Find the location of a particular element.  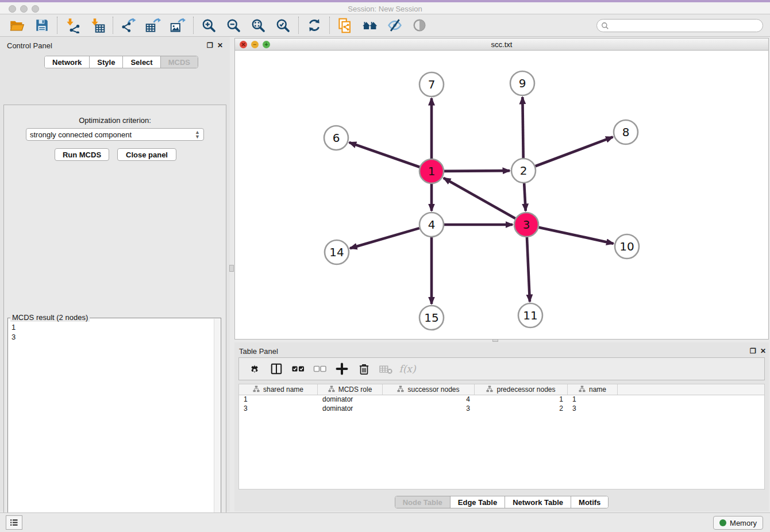

column-header-successor-nodes: successor nodes is located at coordinates (429, 390).